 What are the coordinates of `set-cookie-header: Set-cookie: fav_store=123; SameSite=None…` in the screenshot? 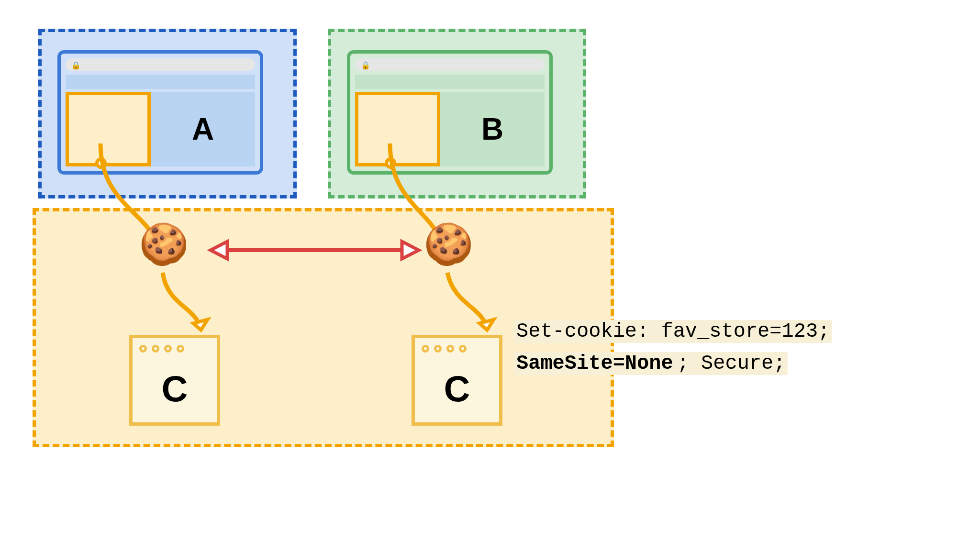 It's located at (673, 348).